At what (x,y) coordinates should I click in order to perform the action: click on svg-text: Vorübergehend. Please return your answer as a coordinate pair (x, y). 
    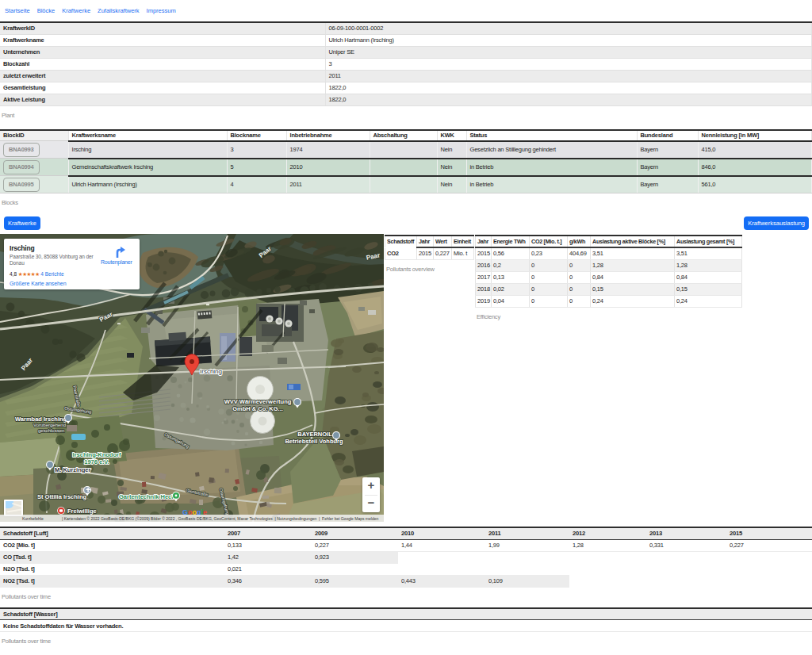
    Looking at the image, I should click on (49, 425).